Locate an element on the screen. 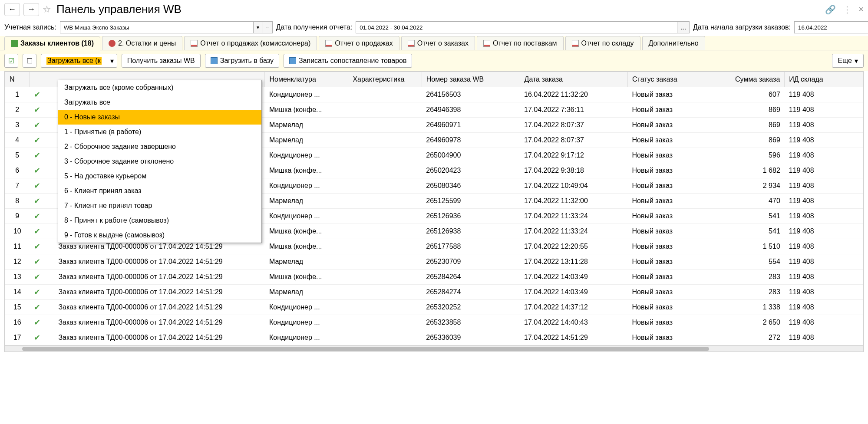  tab-2: Отчет о продажах (комиссионера) is located at coordinates (251, 43).